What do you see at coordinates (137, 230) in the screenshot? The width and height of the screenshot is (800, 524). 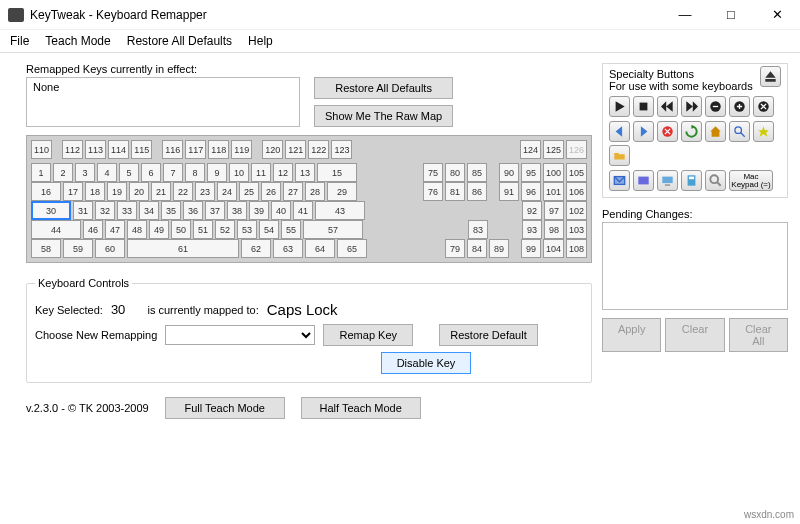 I see `key-48: 48` at bounding box center [137, 230].